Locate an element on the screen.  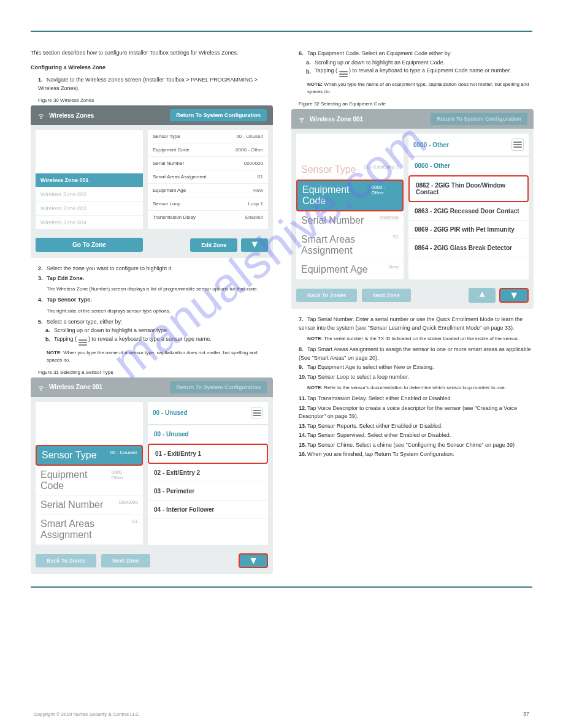
prop-row: Sensor Type00 - Unused is located at coordinates (208, 137).